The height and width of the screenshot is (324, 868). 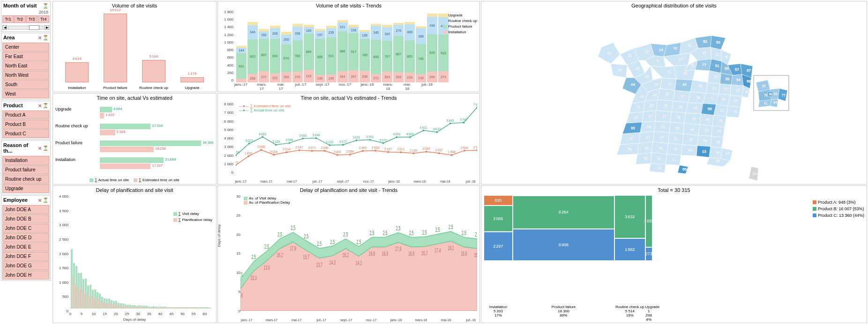 I want to click on filter-item: John DOE E, so click(x=26, y=247).